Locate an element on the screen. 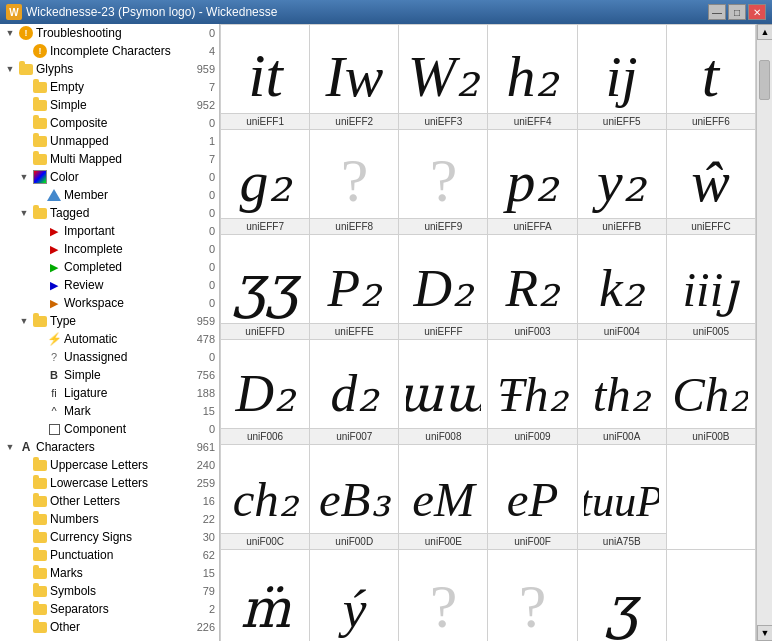 The image size is (772, 641). minimize-button: — is located at coordinates (717, 12).